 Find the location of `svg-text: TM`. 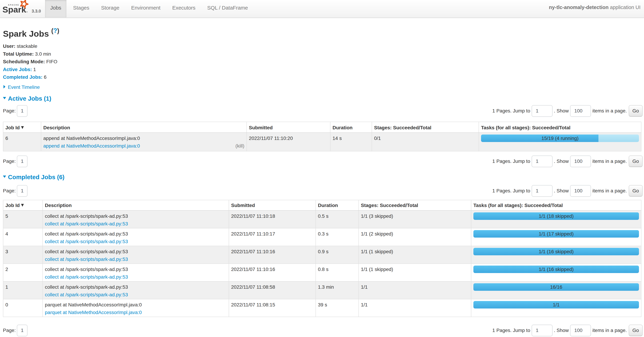

svg-text: TM is located at coordinates (27, 12).